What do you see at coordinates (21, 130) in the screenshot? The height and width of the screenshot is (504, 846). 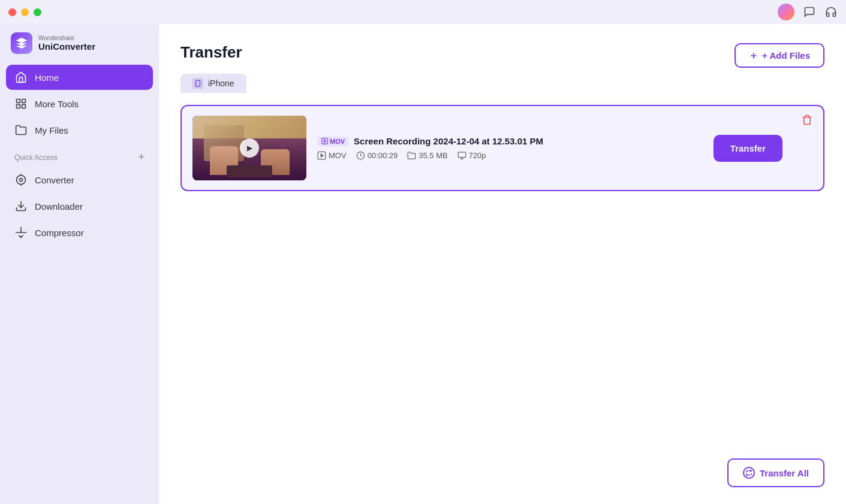 I see `my-files-icon` at bounding box center [21, 130].